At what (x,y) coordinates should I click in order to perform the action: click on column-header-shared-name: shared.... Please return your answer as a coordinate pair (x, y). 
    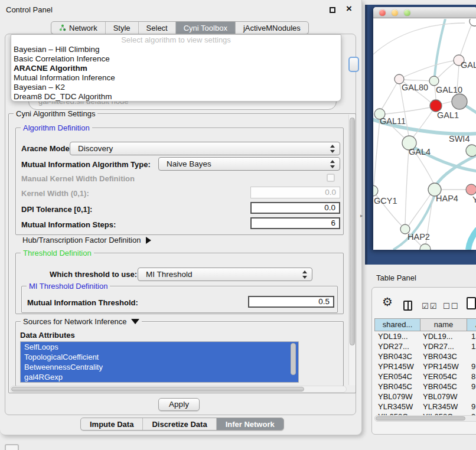
    Looking at the image, I should click on (397, 325).